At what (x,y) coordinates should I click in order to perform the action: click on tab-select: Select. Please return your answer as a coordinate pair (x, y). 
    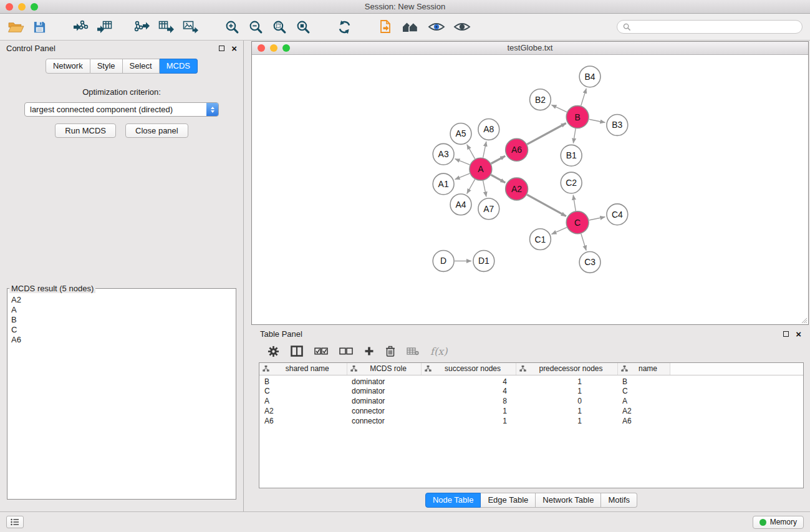
    Looking at the image, I should click on (141, 66).